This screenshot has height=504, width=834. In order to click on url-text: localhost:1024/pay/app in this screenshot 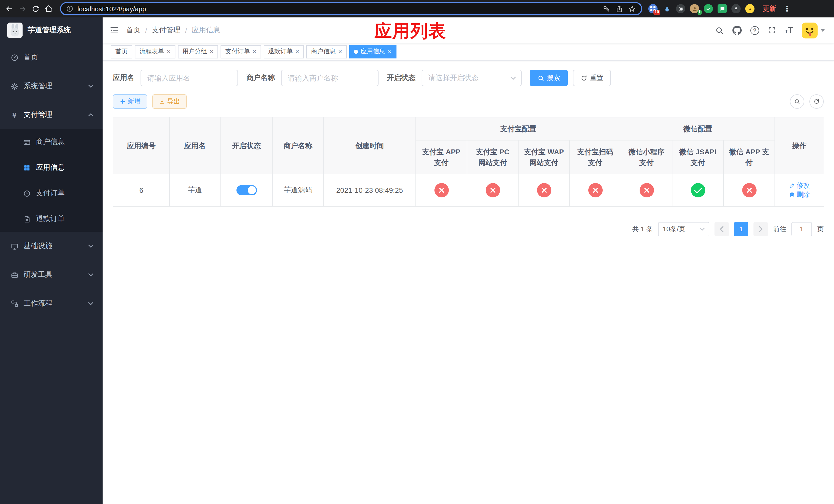, I will do `click(340, 9)`.